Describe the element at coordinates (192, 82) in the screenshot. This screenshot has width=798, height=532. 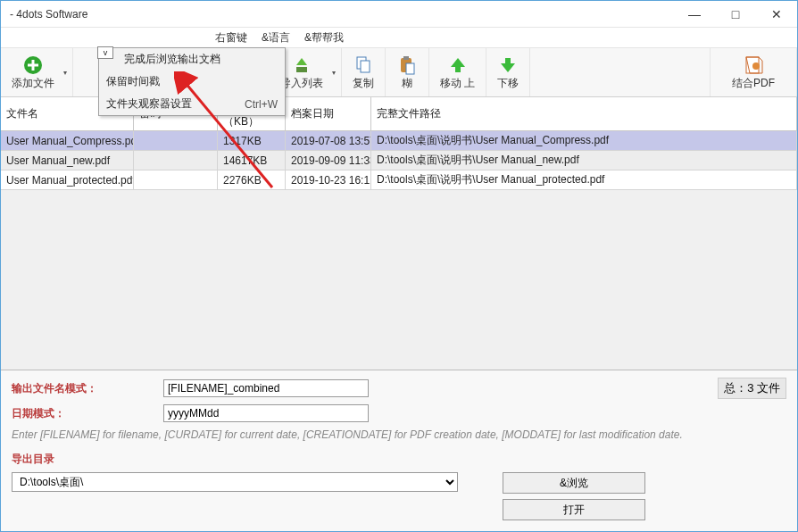
I see `options-dropdown: v 完成后浏览输出文档 保留时间戳 文件夹观察器设置 Ctrl+W` at that location.